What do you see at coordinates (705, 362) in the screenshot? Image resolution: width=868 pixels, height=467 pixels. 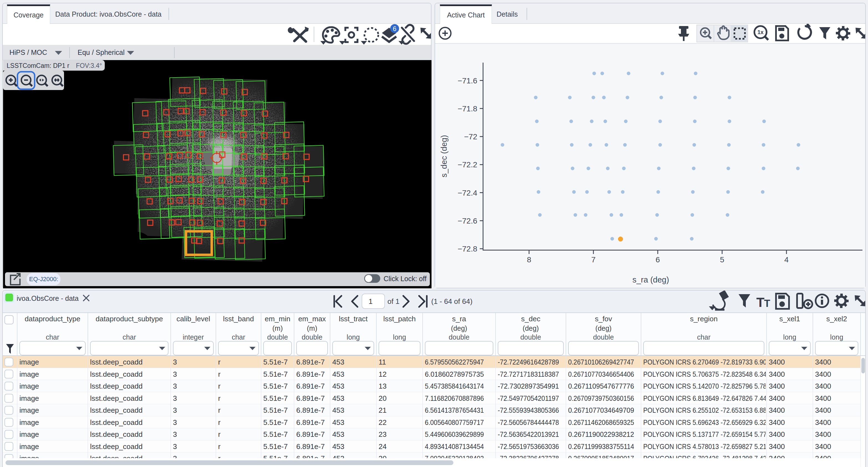 I see `svg-text:POLYGON ICRS 6.270469 -72.8197: POLYGON ICRS 6.270469 -72.819733 6.90` at bounding box center [705, 362].